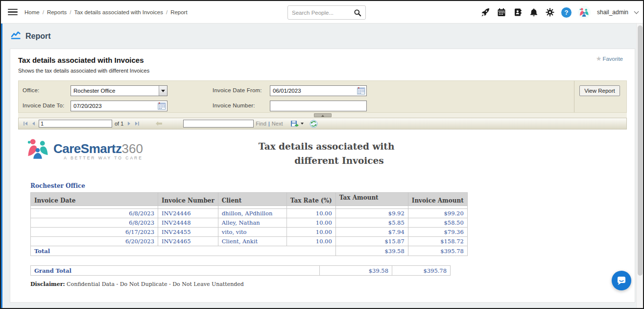 This screenshot has width=644, height=309. Describe the element at coordinates (129, 124) in the screenshot. I see `next-page-icon` at that location.